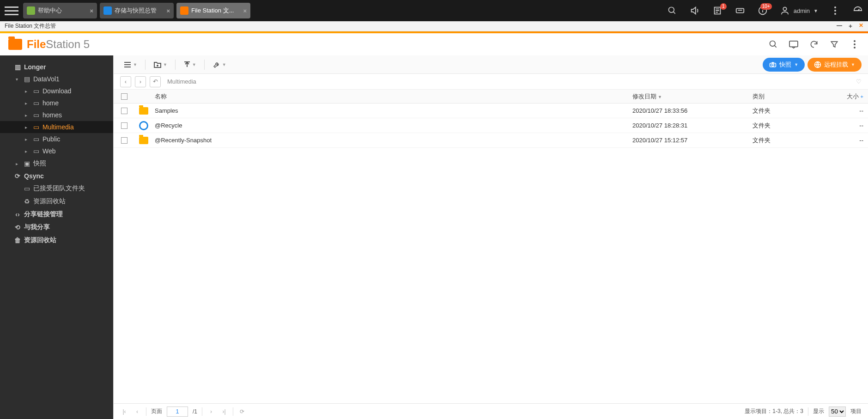 Image resolution: width=868 pixels, height=419 pixels. I want to click on create-button: ▼, so click(160, 65).